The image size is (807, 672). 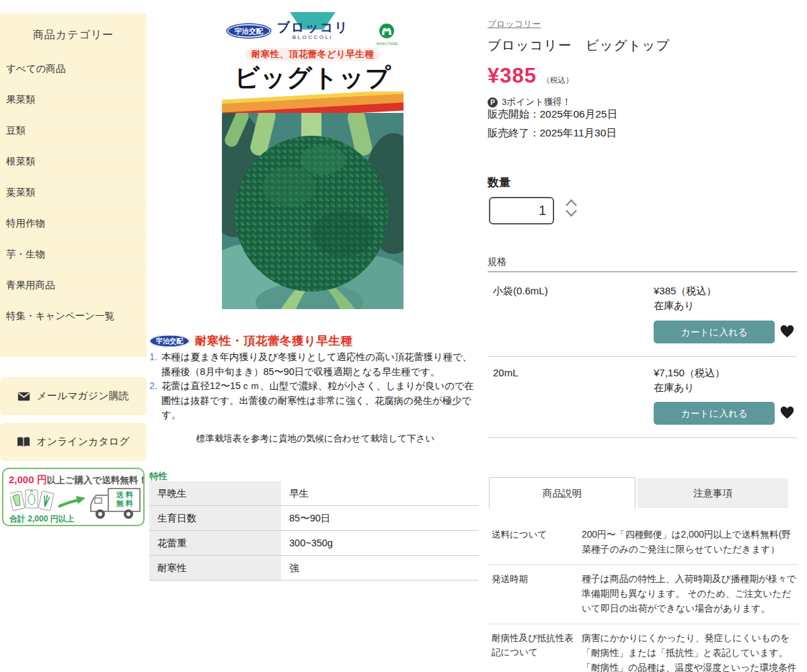 I want to click on tab-notes: 注意事項, so click(x=713, y=493).